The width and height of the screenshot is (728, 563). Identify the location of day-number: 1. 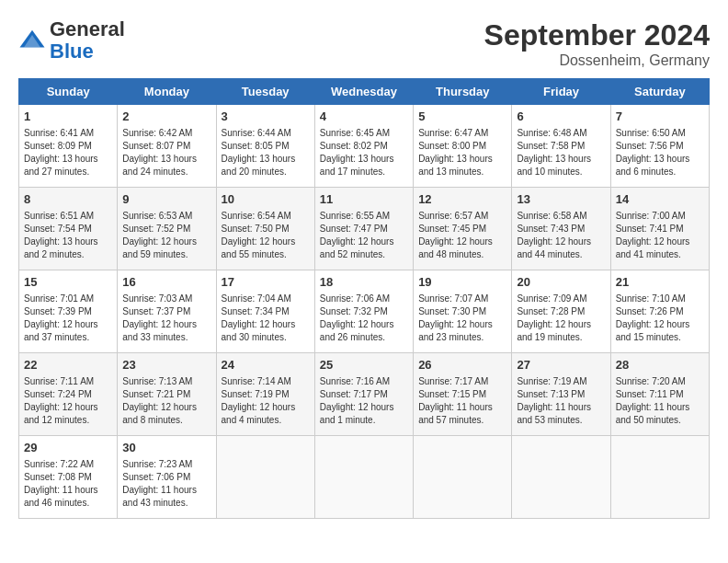
(68, 117).